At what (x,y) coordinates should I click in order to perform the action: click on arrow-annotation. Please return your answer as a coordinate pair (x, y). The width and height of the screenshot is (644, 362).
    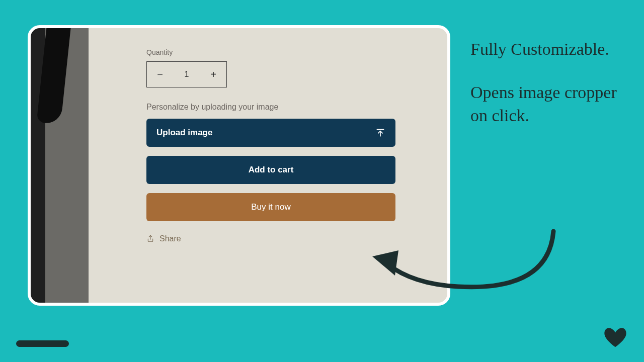
    Looking at the image, I should click on (463, 266).